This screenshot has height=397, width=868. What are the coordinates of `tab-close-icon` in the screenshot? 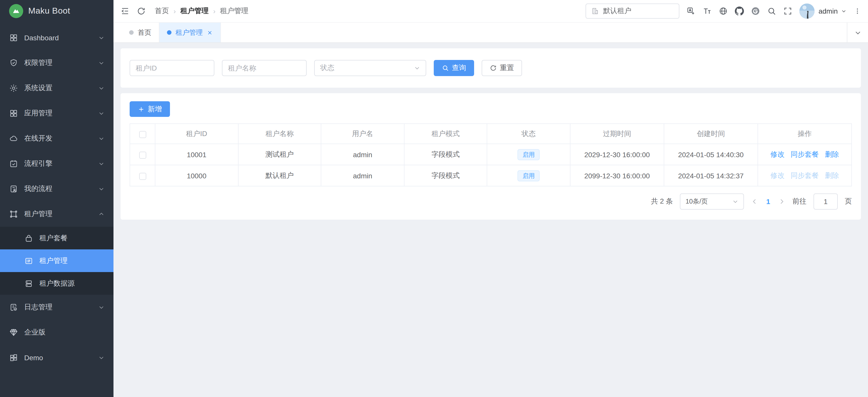 It's located at (210, 32).